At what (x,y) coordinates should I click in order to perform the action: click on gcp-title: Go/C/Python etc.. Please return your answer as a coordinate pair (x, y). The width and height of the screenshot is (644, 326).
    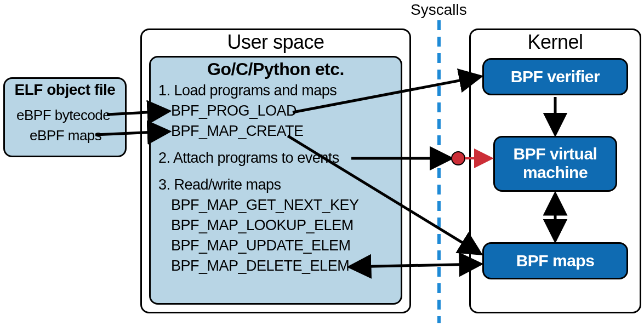
    Looking at the image, I should click on (276, 69).